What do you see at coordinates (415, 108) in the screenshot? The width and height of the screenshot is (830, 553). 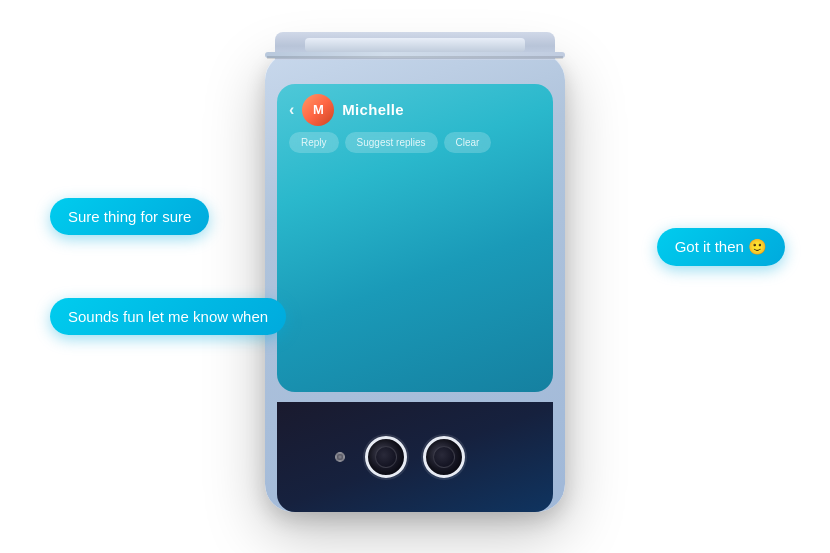 I see `phone-header: ‹ M Michelle` at bounding box center [415, 108].